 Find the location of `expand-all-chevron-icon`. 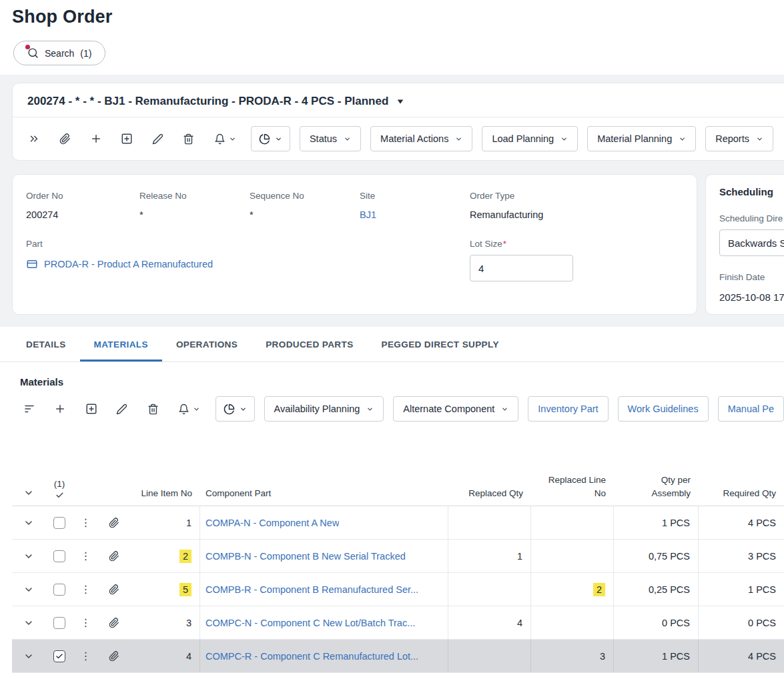

expand-all-chevron-icon is located at coordinates (29, 494).